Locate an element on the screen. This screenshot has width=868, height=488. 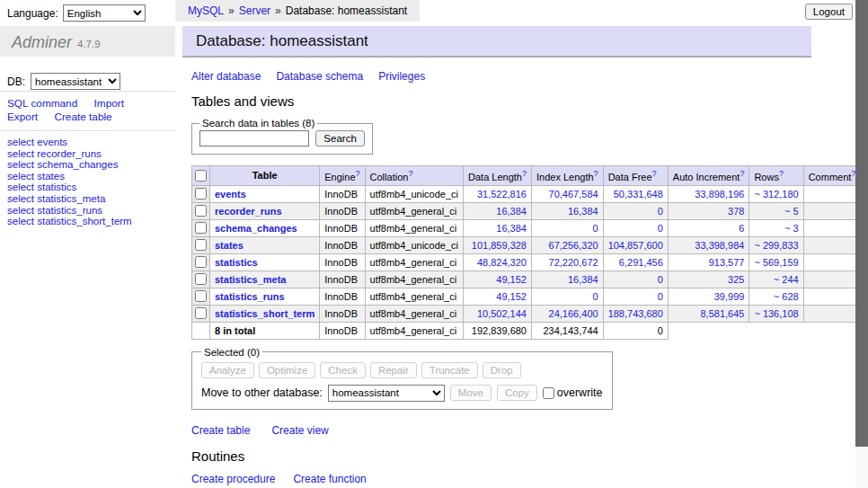
vertical-scrollbar-thumb is located at coordinates (862, 223).